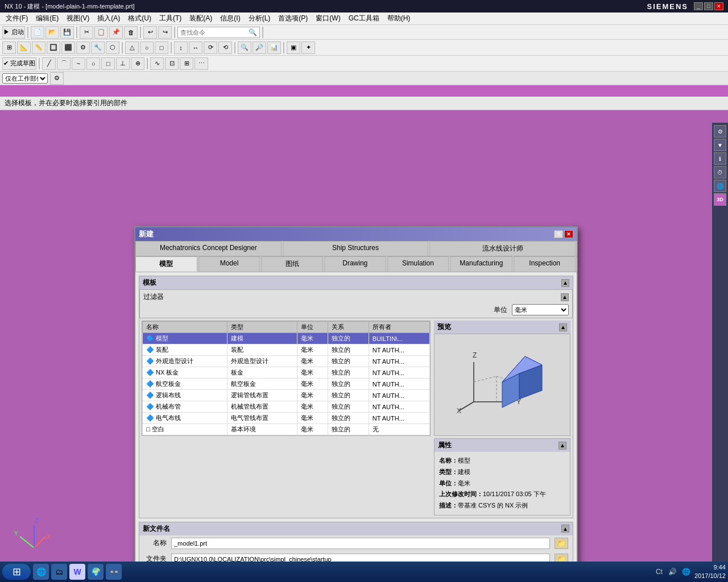 The height and width of the screenshot is (582, 728). Describe the element at coordinates (565, 529) in the screenshot. I see `newfile-collapse-btn: ▲` at that location.